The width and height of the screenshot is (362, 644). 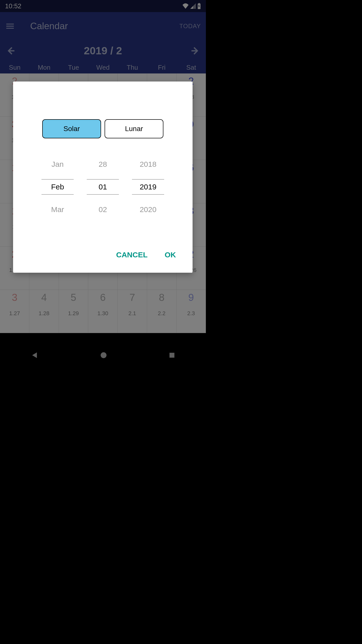 I want to click on month-selected: Feb, so click(x=58, y=187).